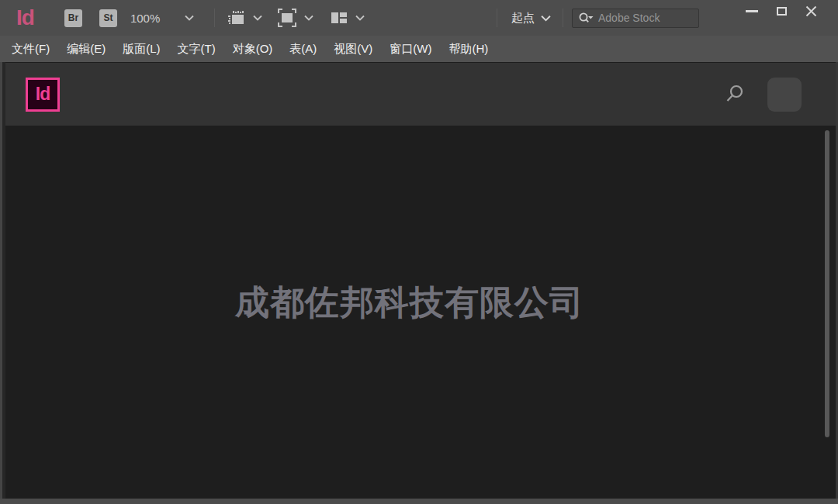 This screenshot has height=504, width=838. I want to click on menubar: 文件(F) 编辑(E) 版面(L) 文字(T) 对象(O) 表(A) 视图(V)…, so click(419, 49).